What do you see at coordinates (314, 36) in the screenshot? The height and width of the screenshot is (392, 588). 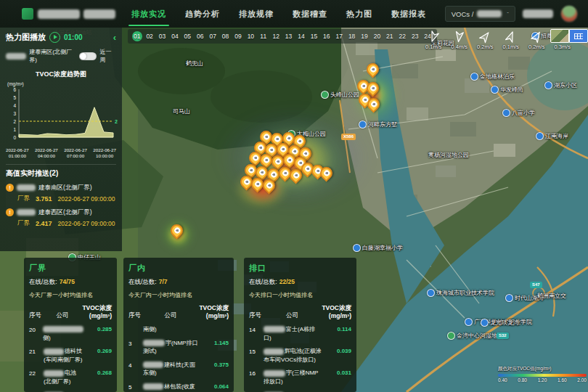 I see `timeline-hour: 15` at bounding box center [314, 36].